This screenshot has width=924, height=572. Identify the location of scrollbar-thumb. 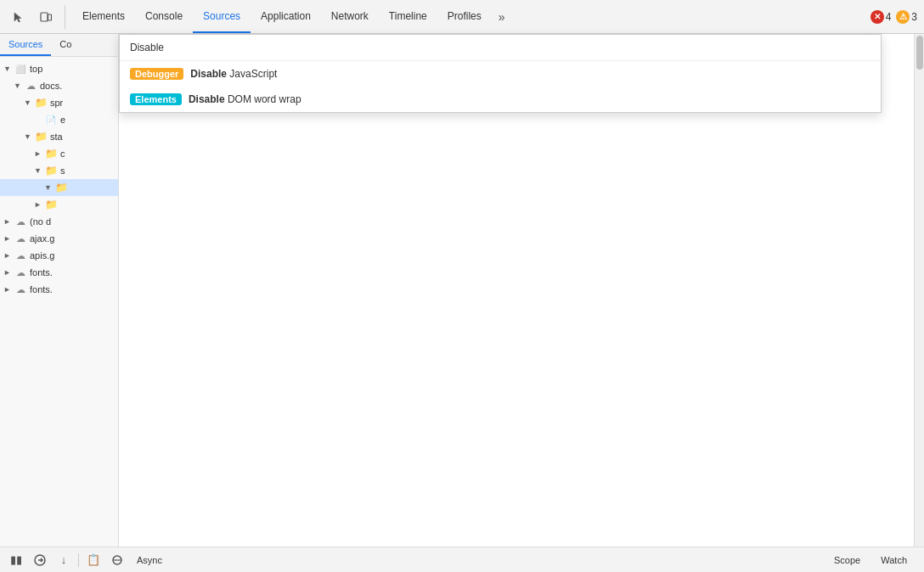
(920, 53).